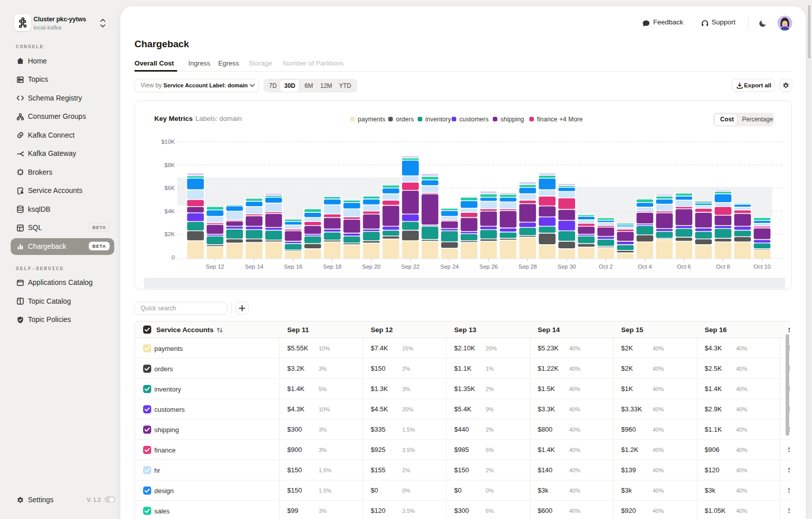 The height and width of the screenshot is (519, 812). Describe the element at coordinates (566, 267) in the screenshot. I see `svg-text: Sep 30` at that location.